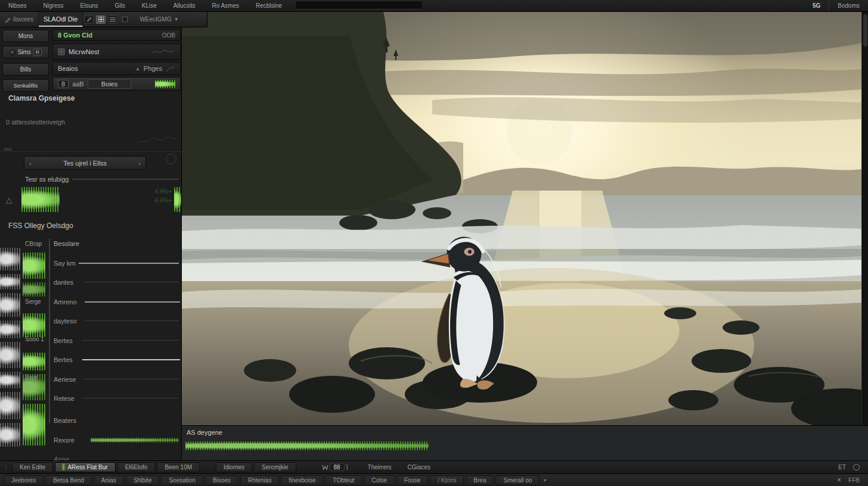  What do you see at coordinates (225, 6) in the screenshot?
I see `menu-item-6: Ro Asmes` at bounding box center [225, 6].